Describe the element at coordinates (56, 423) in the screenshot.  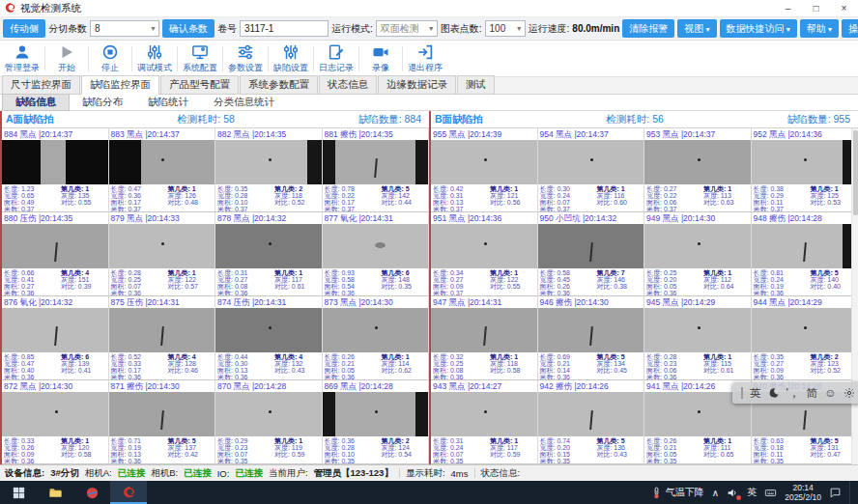
I see `defect-cell: 872 黑点 |20:14:30长度: 0.33宽度: 0.26面积: 0.09…` at that location.